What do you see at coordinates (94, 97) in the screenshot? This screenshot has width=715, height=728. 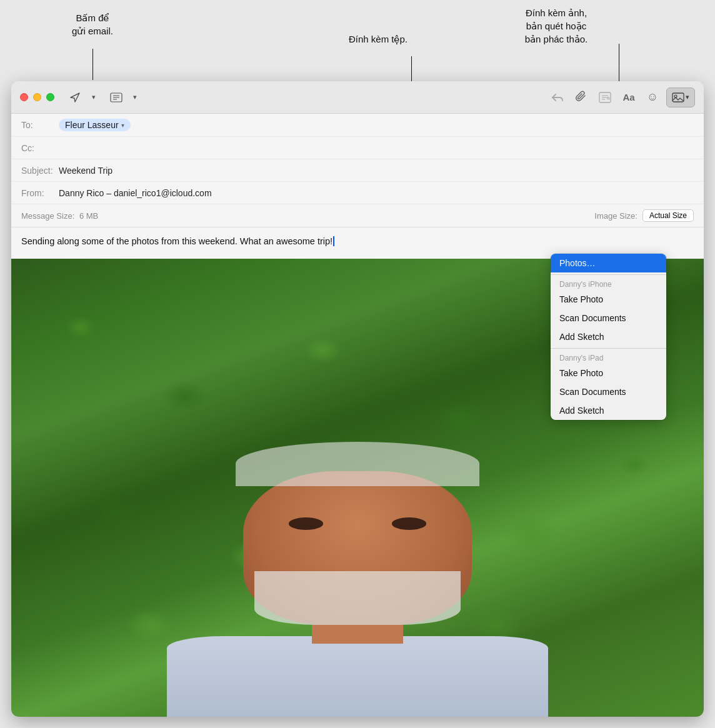 I see `send-dropdown-button: ▾` at bounding box center [94, 97].